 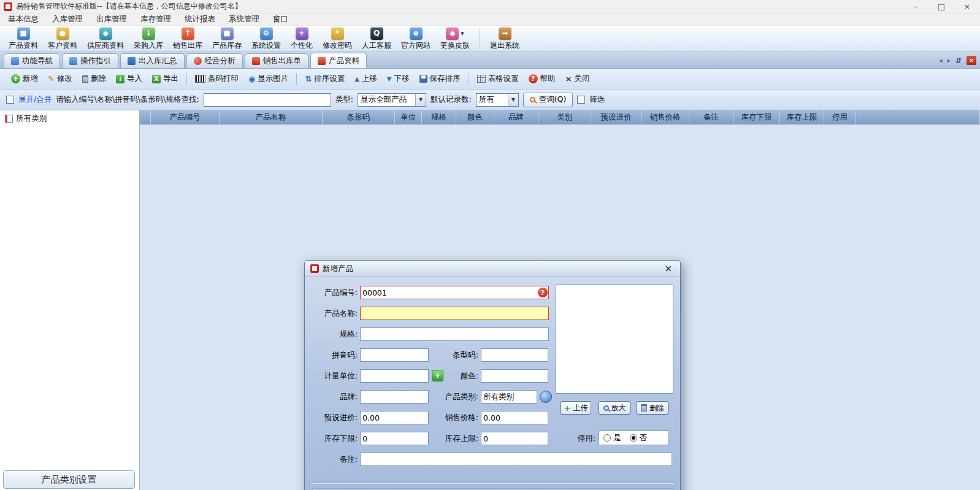 I want to click on toolbar-product-info: ■ 产品资料, so click(x=23, y=39).